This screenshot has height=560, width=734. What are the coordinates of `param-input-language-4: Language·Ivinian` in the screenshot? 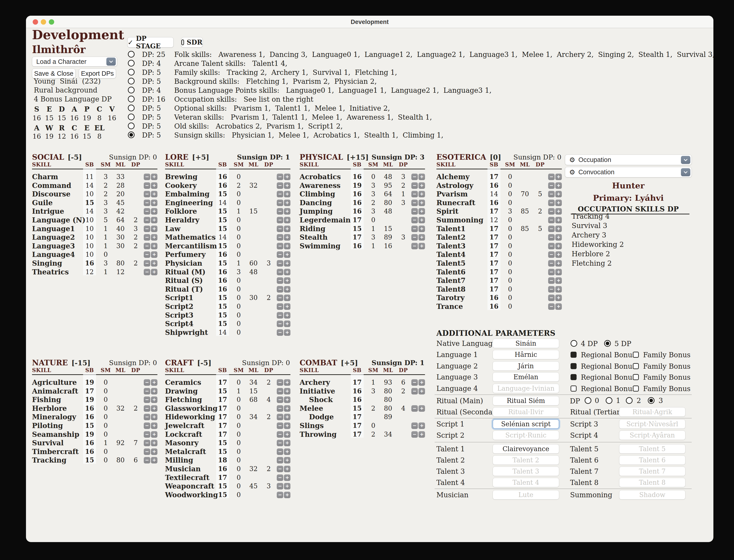 It's located at (526, 388).